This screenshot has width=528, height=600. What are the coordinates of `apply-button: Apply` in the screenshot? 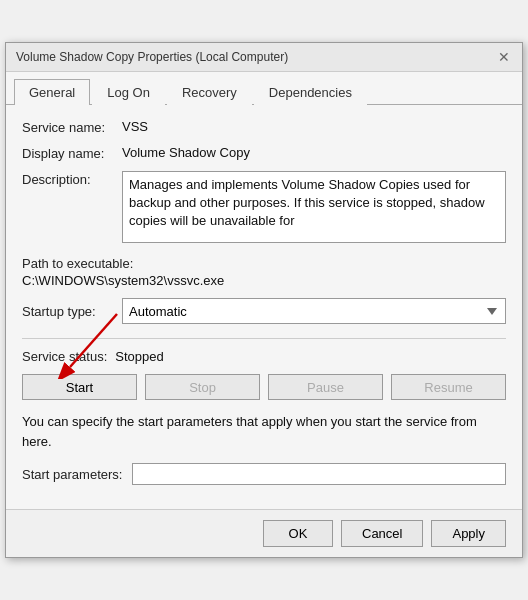 It's located at (468, 534).